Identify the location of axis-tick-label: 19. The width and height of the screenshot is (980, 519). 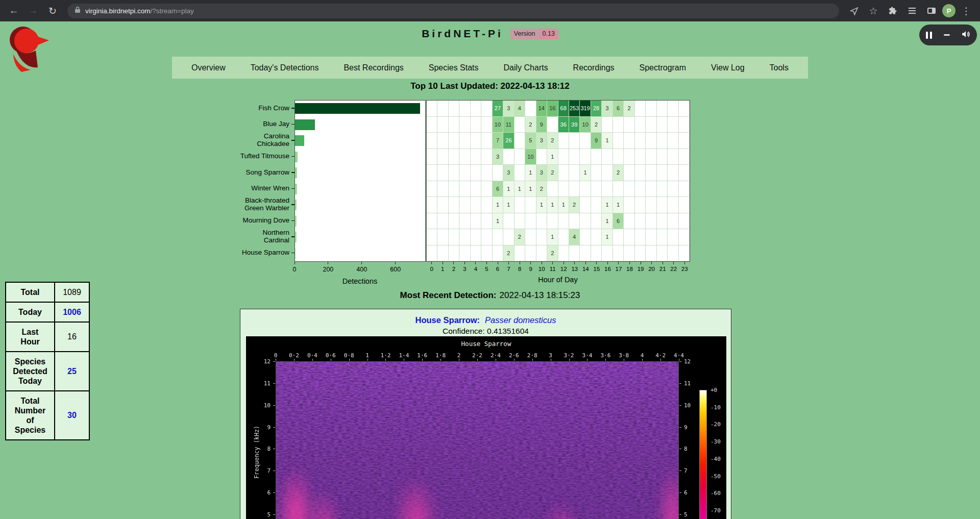
(641, 269).